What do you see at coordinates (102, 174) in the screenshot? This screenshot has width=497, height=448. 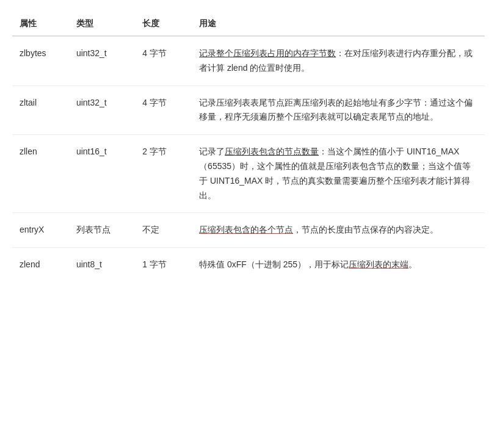 I see `cell-type: uint16_t` at bounding box center [102, 174].